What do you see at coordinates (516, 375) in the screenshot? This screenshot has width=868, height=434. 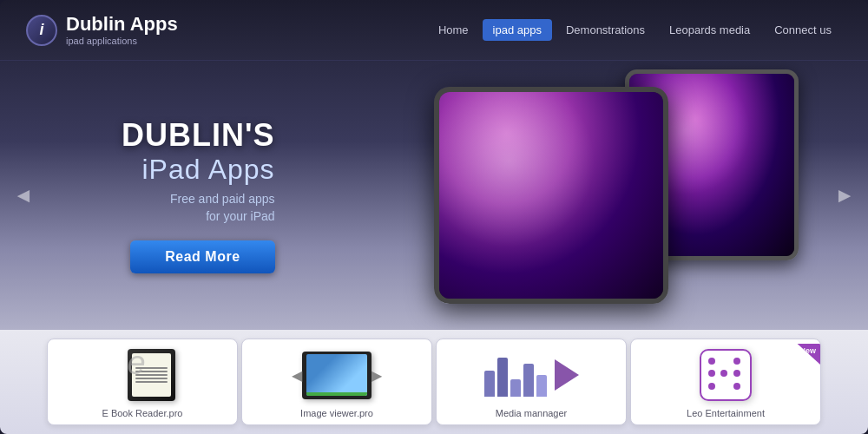 I see `media-bars` at bounding box center [516, 375].